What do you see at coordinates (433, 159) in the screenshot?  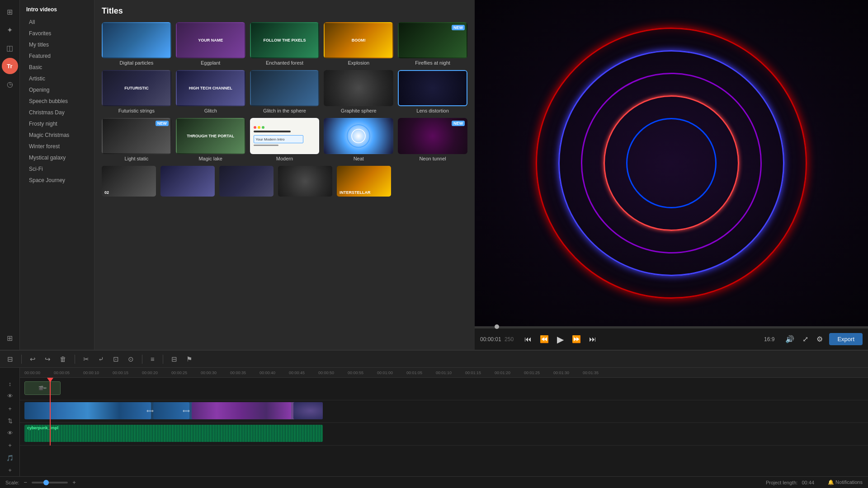 I see `tile-label-neon-tunnel: Neon tunnel` at bounding box center [433, 159].